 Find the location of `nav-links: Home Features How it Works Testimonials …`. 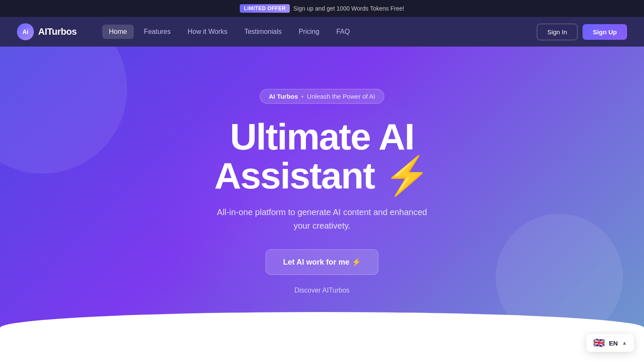

nav-links: Home Features How it Works Testimonials … is located at coordinates (319, 32).